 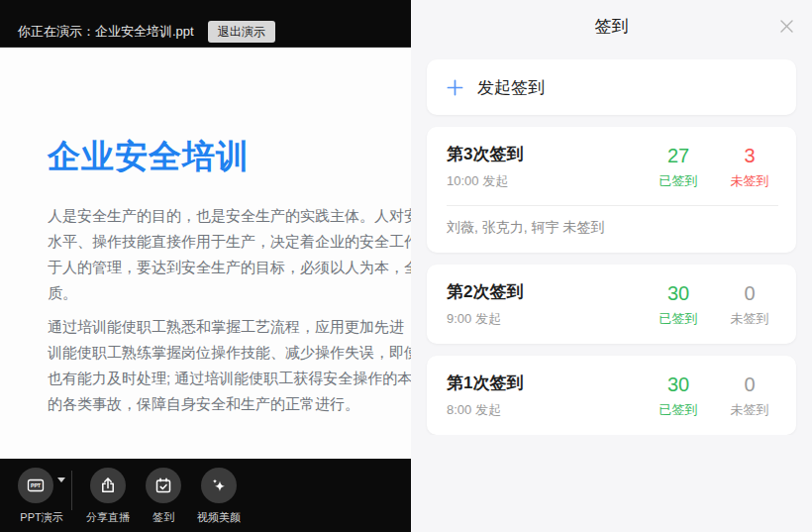 What do you see at coordinates (106, 32) in the screenshot?
I see `presenting-label: 你正在演示：企业安全培训.ppt` at bounding box center [106, 32].